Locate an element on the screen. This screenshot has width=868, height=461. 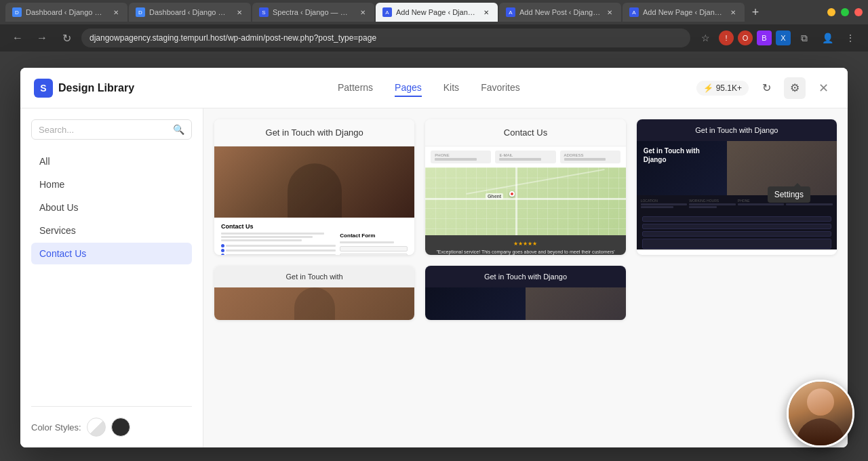
color-styles: Color Styles: is located at coordinates (111, 422).